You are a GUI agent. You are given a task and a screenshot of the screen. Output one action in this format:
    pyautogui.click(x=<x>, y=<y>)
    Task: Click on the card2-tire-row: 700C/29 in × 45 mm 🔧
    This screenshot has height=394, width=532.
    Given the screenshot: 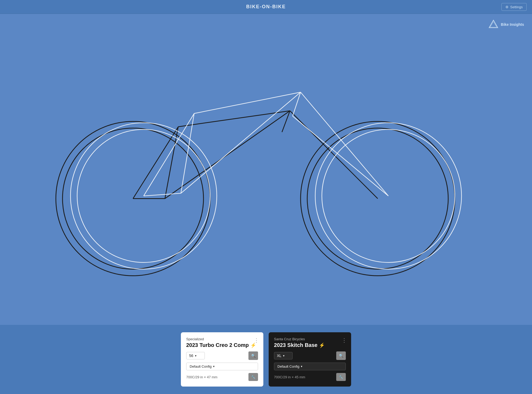 What is the action you would take?
    pyautogui.click(x=310, y=377)
    